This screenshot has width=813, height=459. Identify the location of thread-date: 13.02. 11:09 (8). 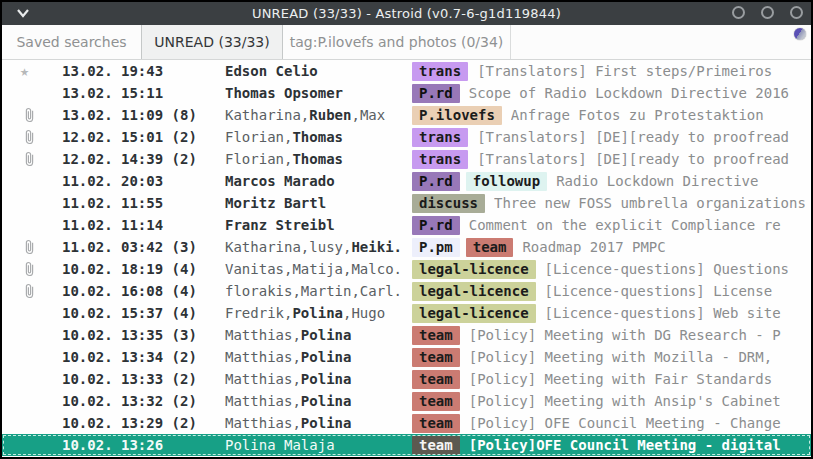
(144, 115).